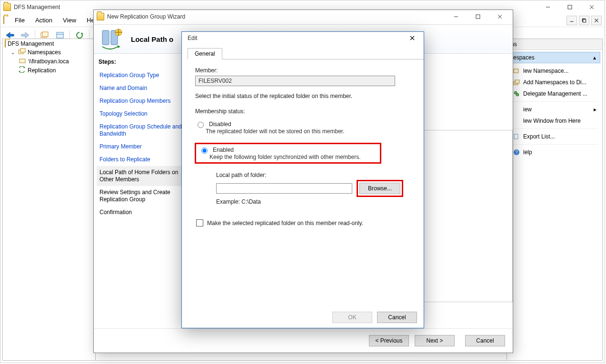 This screenshot has width=606, height=364. Describe the element at coordinates (555, 137) in the screenshot. I see `action-export-list: Export List...` at that location.